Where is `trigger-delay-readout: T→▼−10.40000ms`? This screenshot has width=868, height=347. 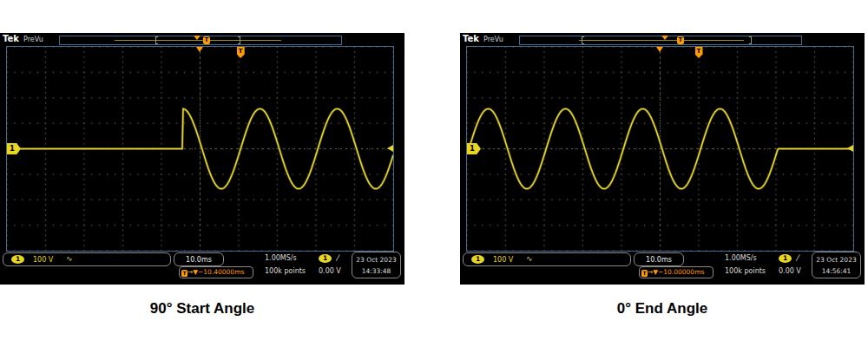 trigger-delay-readout: T→▼−10.40000ms is located at coordinates (216, 272).